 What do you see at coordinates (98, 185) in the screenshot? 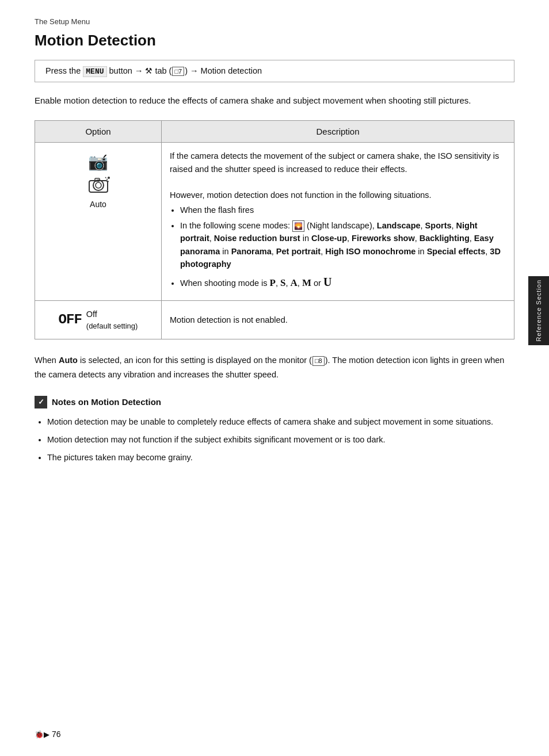
I see `auto-icon-svg` at bounding box center [98, 185].